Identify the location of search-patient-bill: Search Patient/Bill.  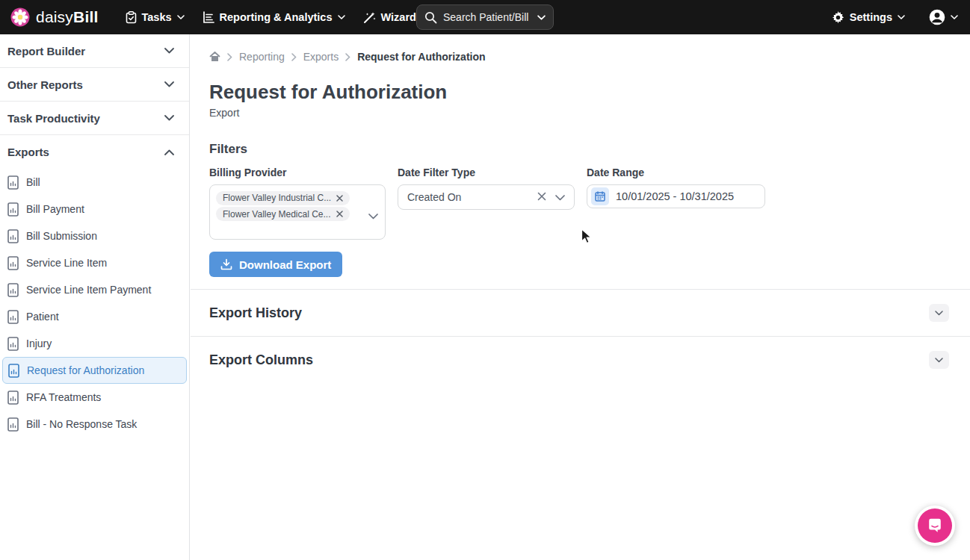
(485, 17).